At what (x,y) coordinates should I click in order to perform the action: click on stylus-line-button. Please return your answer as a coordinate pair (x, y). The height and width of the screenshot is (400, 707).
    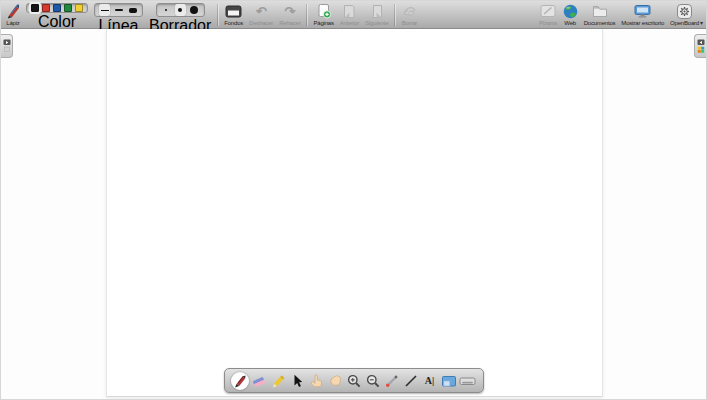
    Looking at the image, I should click on (411, 381).